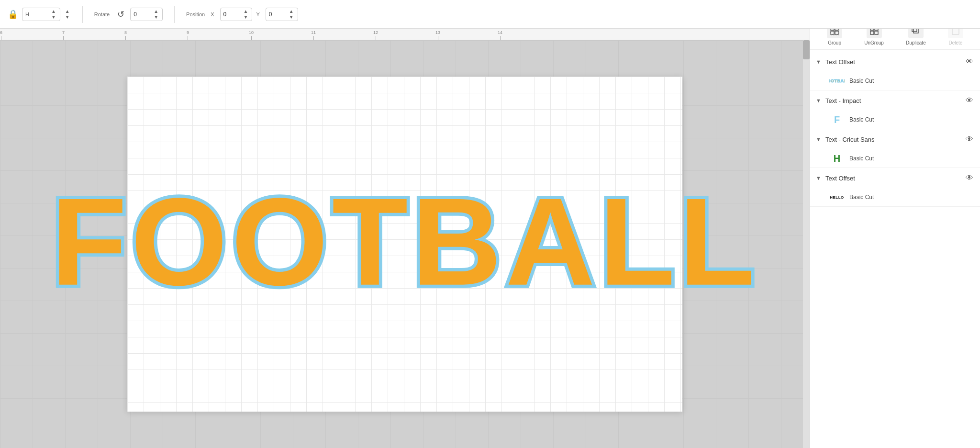 The width and height of the screenshot is (980, 448). What do you see at coordinates (895, 158) in the screenshot?
I see `layer-item-3-1: H Basic Cut` at bounding box center [895, 158].